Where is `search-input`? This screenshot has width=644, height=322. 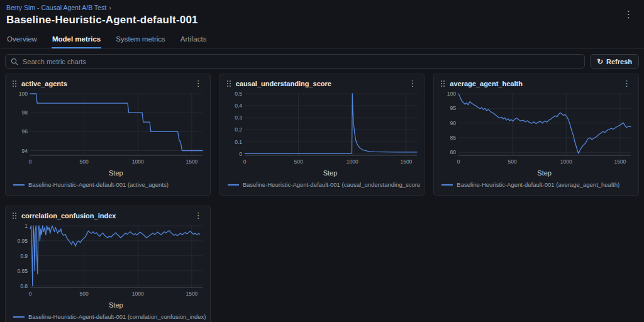
search-input is located at coordinates (301, 62).